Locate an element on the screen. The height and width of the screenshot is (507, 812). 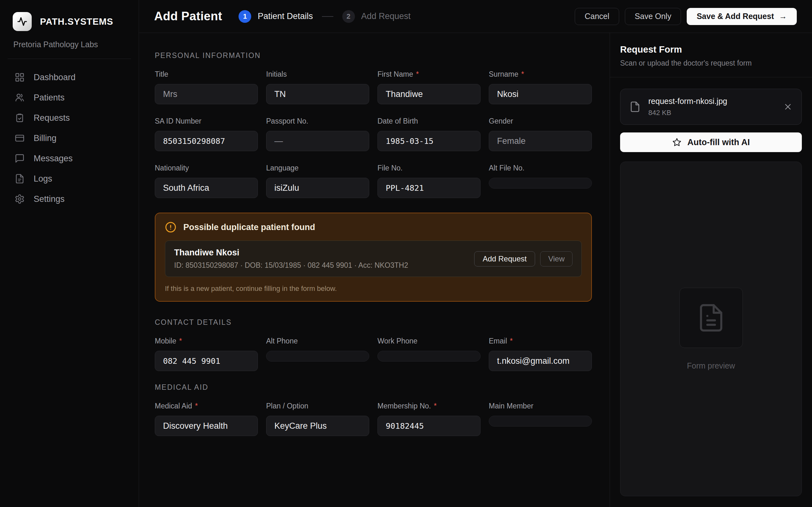
sidebar-item-logs: Logs is located at coordinates (69, 179).